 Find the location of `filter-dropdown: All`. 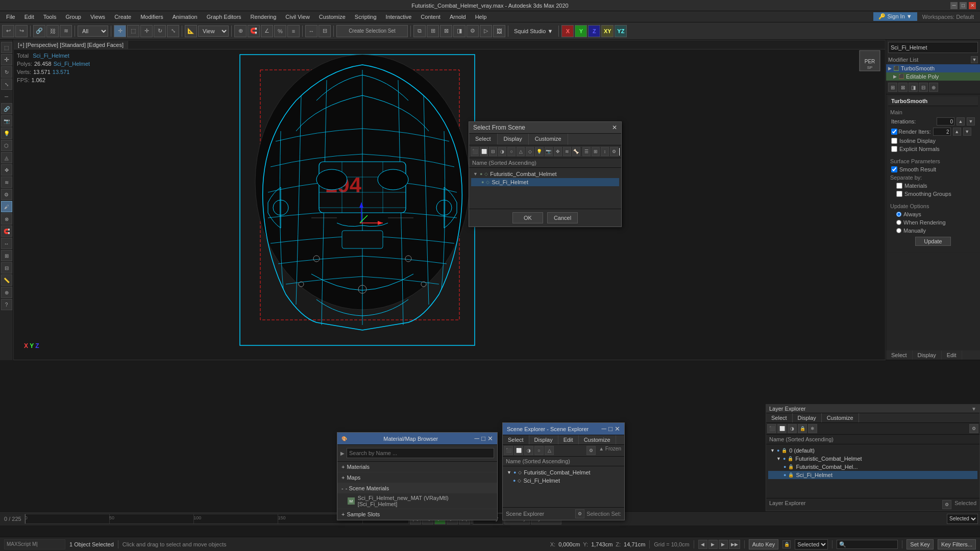

filter-dropdown: All is located at coordinates (93, 31).